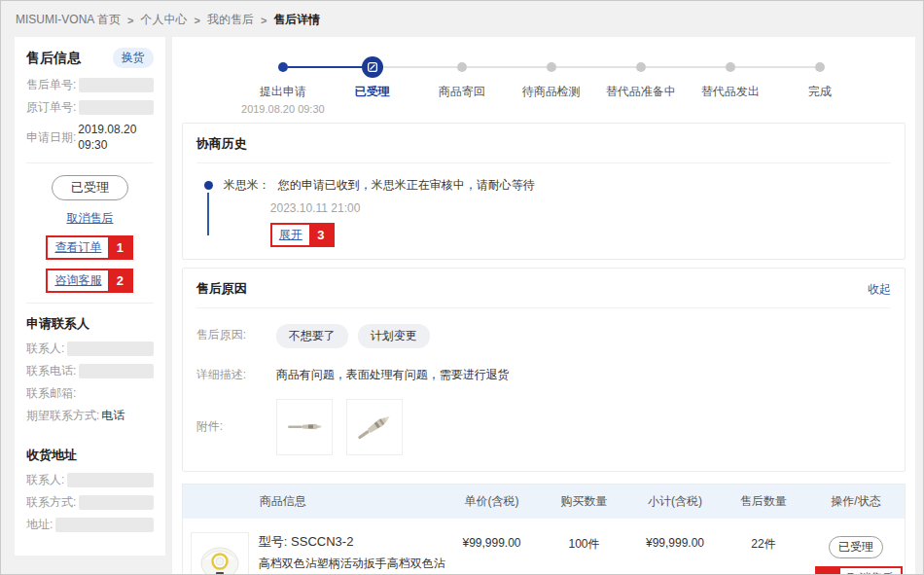 The height and width of the screenshot is (575, 924). I want to click on product-image, so click(220, 554).